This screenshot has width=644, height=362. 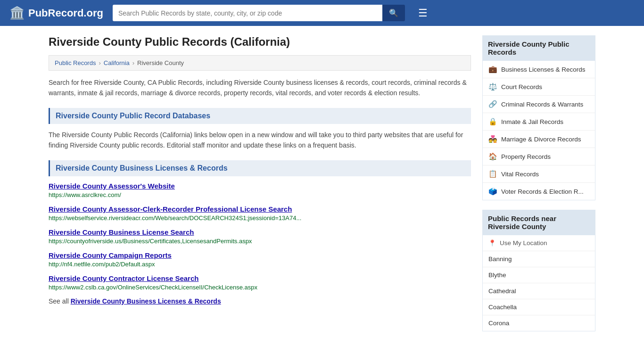 I want to click on nearby-blythe-label: Blythe, so click(x=497, y=275).